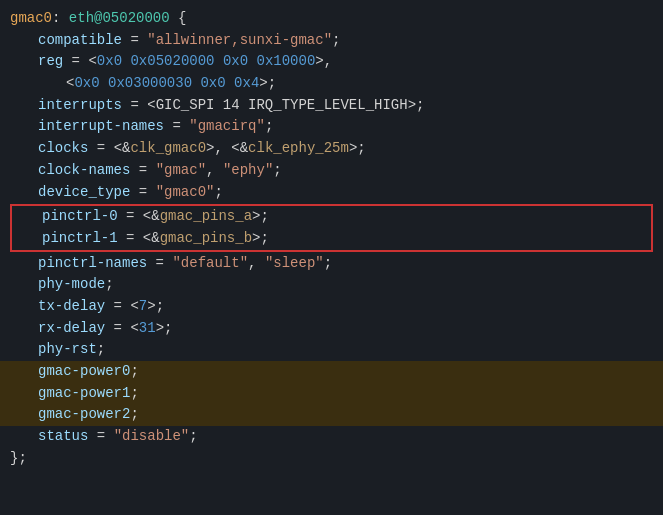 The image size is (663, 515). Describe the element at coordinates (332, 193) in the screenshot. I see `line-devtype: device_type = "gmac0";` at that location.